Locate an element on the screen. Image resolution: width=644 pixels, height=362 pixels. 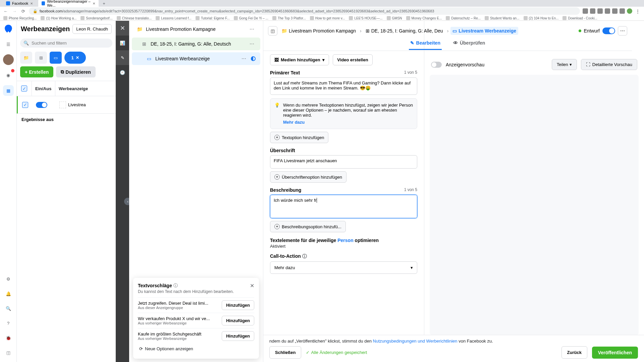
tree-campaign: 📁 Livestream Promotion Kampagne ⋯ is located at coordinates (196, 29).